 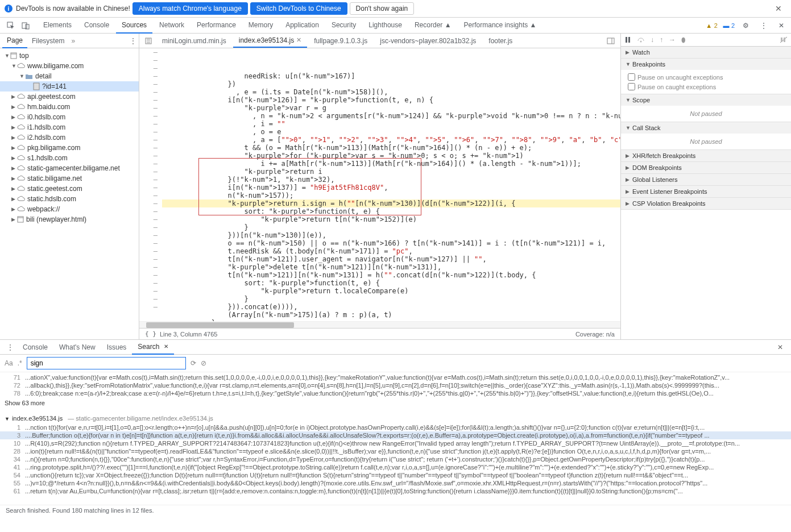 What do you see at coordinates (20, 363) in the screenshot?
I see `regex-icon: .*` at bounding box center [20, 363].